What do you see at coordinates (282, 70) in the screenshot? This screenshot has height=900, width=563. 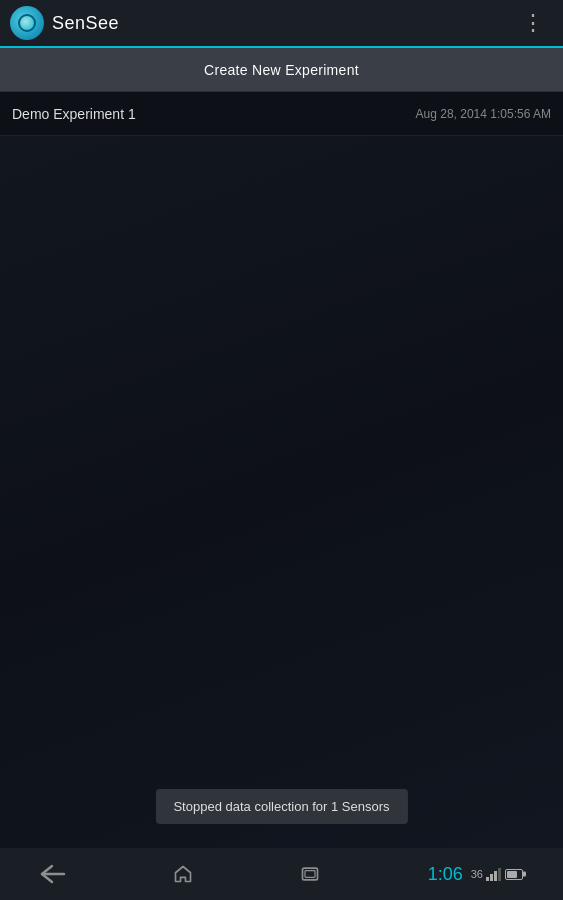 I see `create-experiment-label: Create New Experiment` at bounding box center [282, 70].